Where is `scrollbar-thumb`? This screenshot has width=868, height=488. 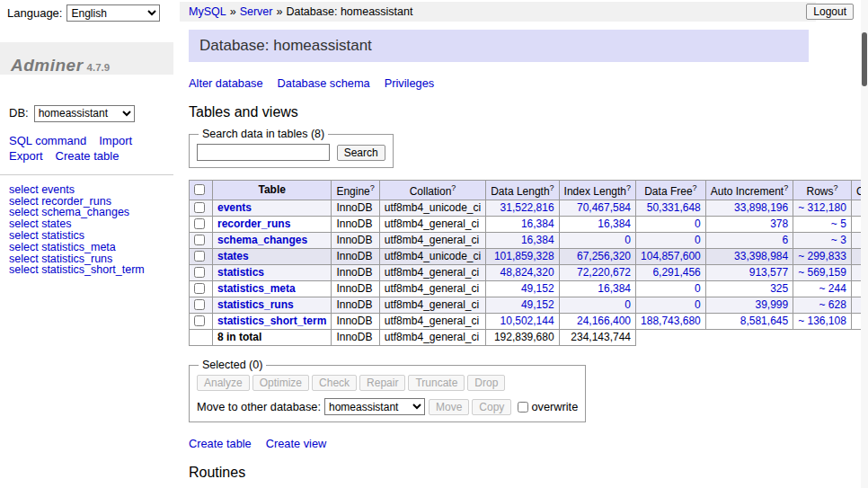
scrollbar-thumb is located at coordinates (864, 59).